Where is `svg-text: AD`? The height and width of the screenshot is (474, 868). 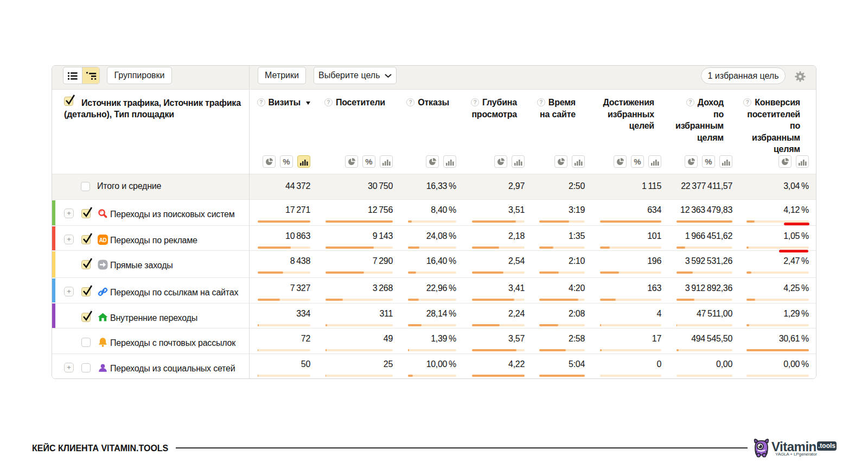 svg-text: AD is located at coordinates (103, 240).